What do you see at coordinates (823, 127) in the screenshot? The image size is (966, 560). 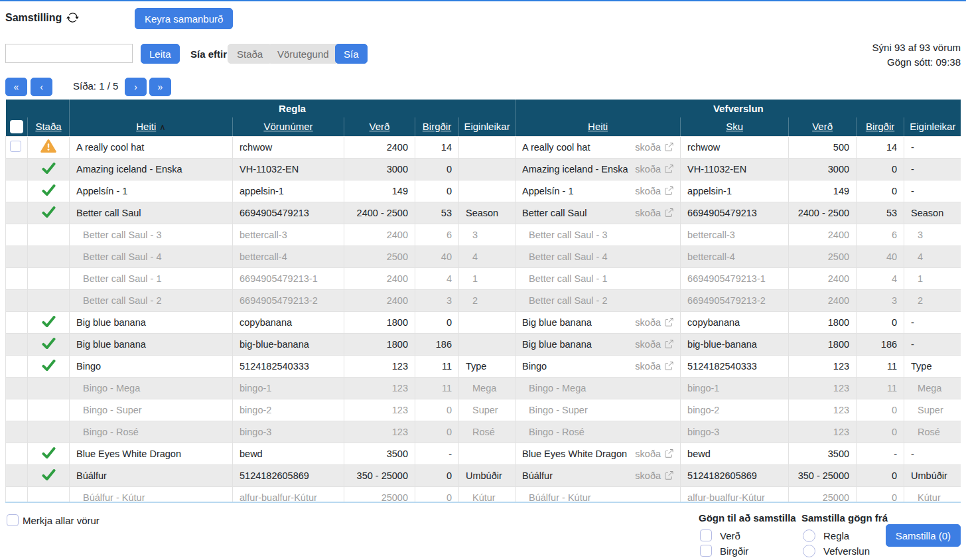 I see `col-verd-right: Verð` at bounding box center [823, 127].